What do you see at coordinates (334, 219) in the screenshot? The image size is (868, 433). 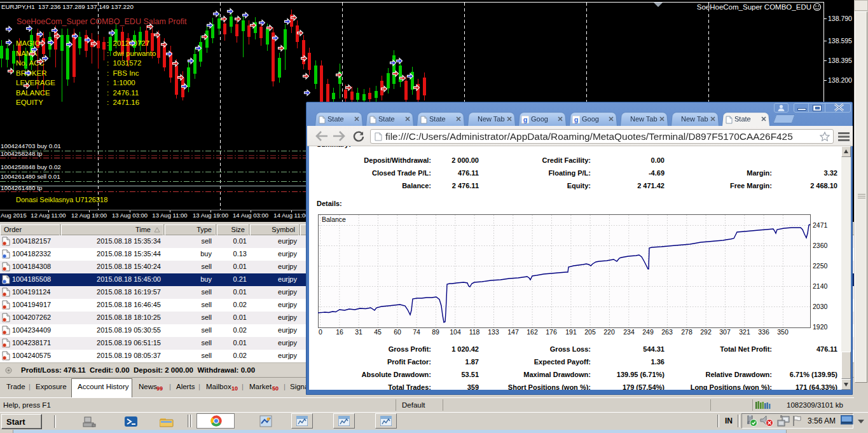 I see `svg-text: Balance` at bounding box center [334, 219].